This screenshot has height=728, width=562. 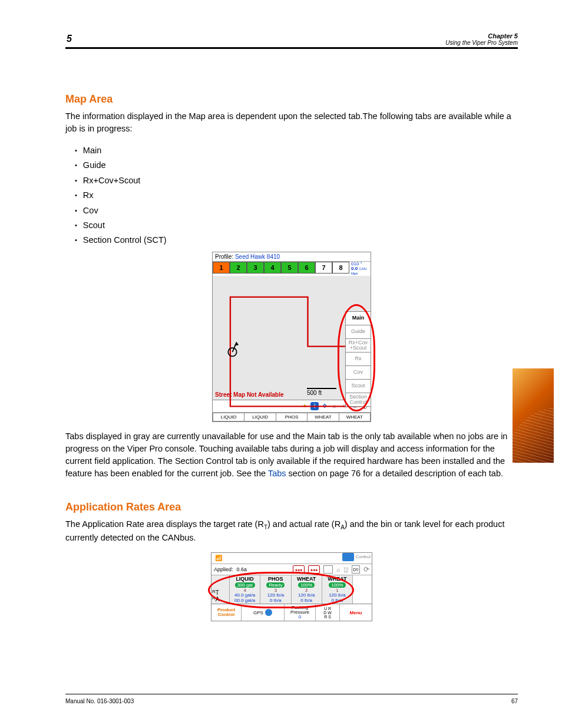 What do you see at coordinates (292, 123) in the screenshot?
I see `map-intro-paragraph: The information displayed in the Map are…` at bounding box center [292, 123].